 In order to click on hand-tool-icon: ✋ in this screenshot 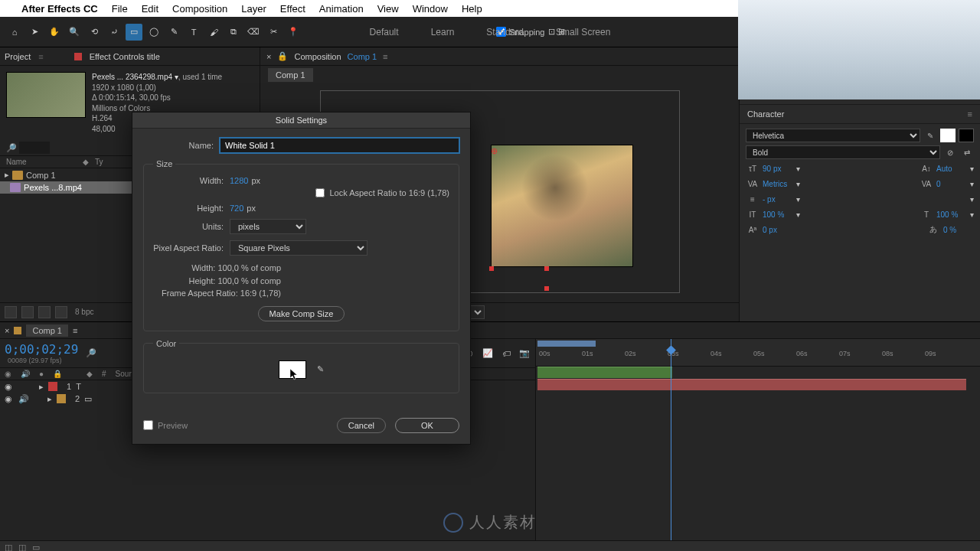, I will do `click(54, 32)`.